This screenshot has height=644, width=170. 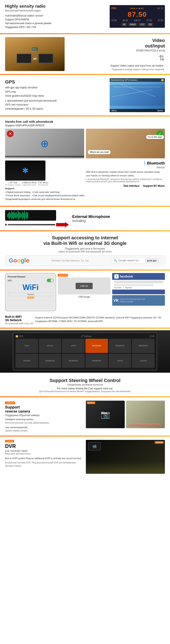 I want to click on radio-eq-btn: EQ, so click(x=150, y=24).